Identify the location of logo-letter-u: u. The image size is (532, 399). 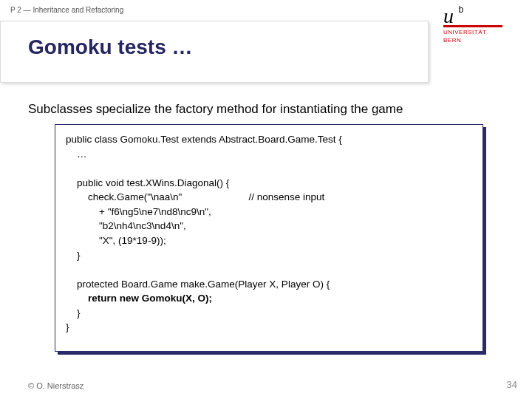
(449, 16).